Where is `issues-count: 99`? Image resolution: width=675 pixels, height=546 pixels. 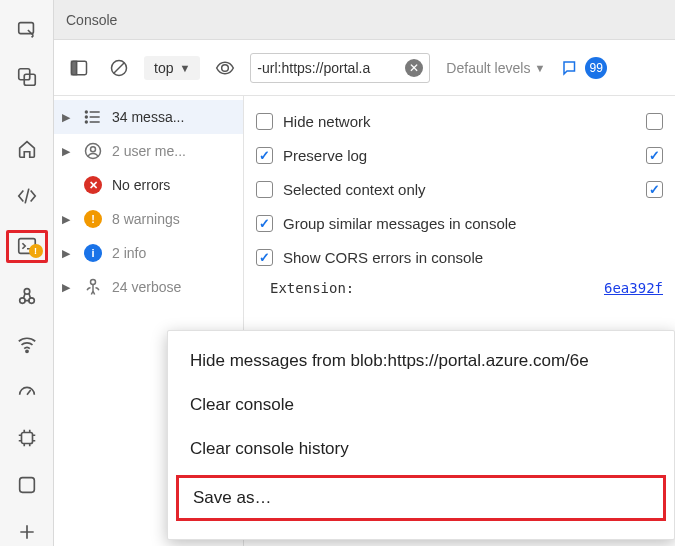
issues-count: 99 is located at coordinates (596, 68).